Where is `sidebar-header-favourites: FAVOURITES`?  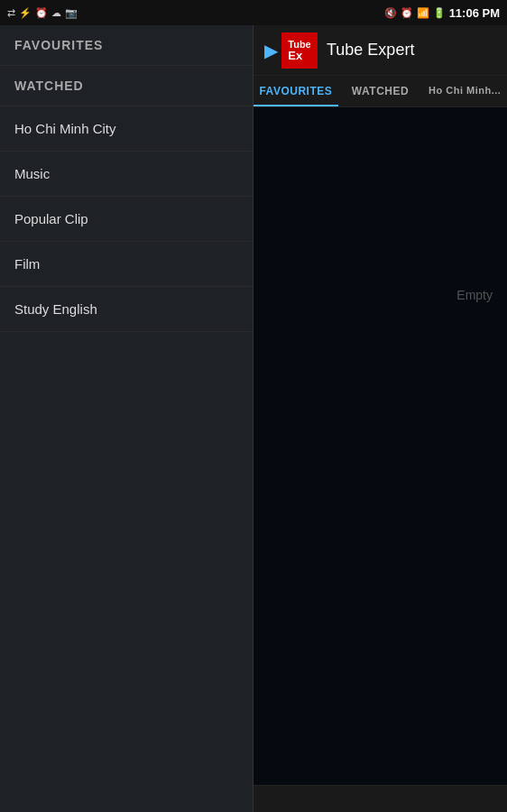 sidebar-header-favourites: FAVOURITES is located at coordinates (126, 45).